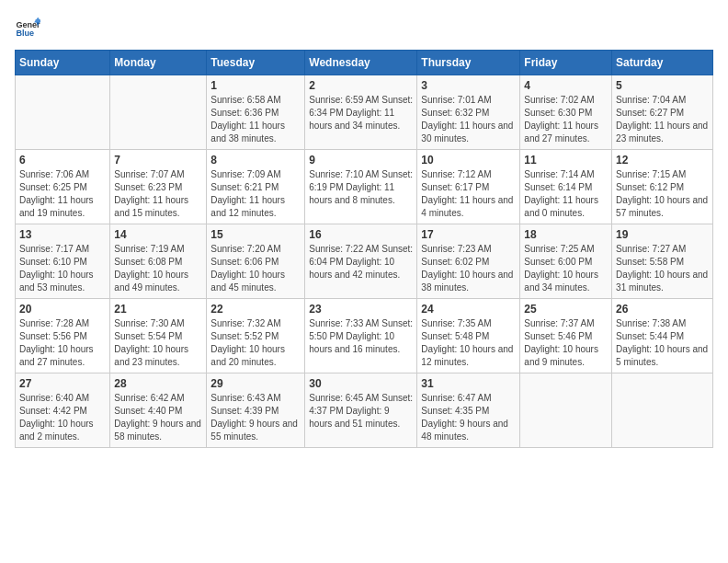 This screenshot has width=728, height=563. Describe the element at coordinates (158, 343) in the screenshot. I see `day-info: Sunrise: 7:30 AM Sunset: 5:54 PM Dayligh…` at that location.